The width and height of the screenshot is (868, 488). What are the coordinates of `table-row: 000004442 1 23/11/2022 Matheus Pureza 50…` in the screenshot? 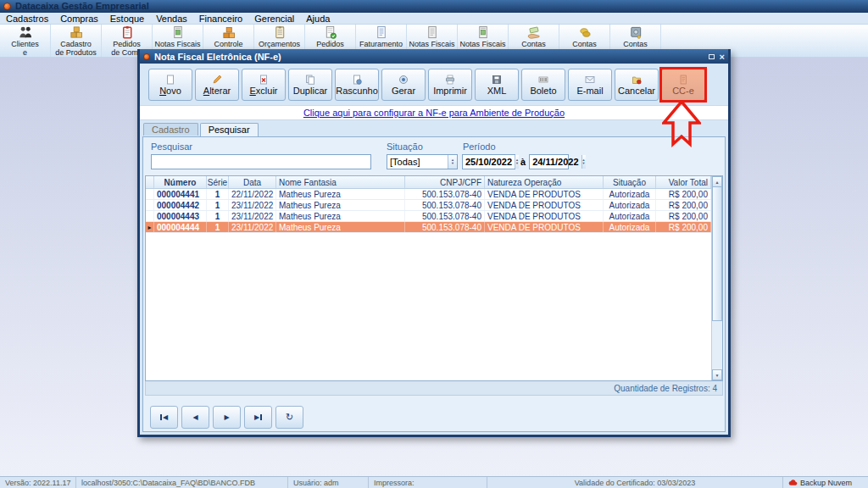 It's located at (429, 205).